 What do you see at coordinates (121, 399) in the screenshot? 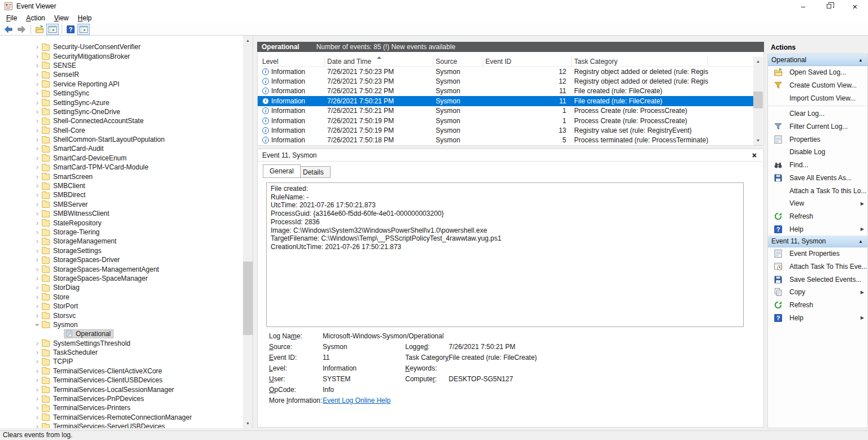
I see `tree-item-terminalservices-pnpdevices: ›TerminalServices-PnPDevices` at bounding box center [121, 399].